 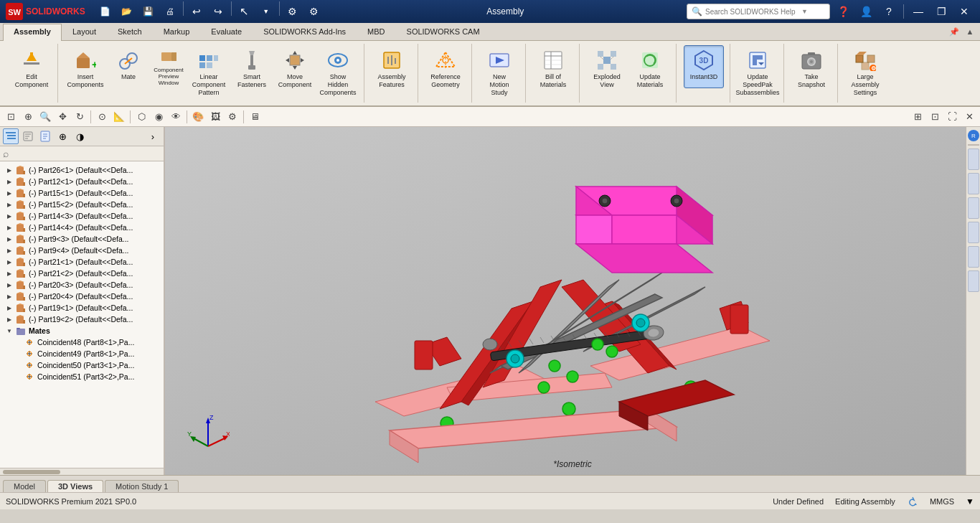 What do you see at coordinates (85, 32) in the screenshot?
I see `tab-layout: Layout` at bounding box center [85, 32].